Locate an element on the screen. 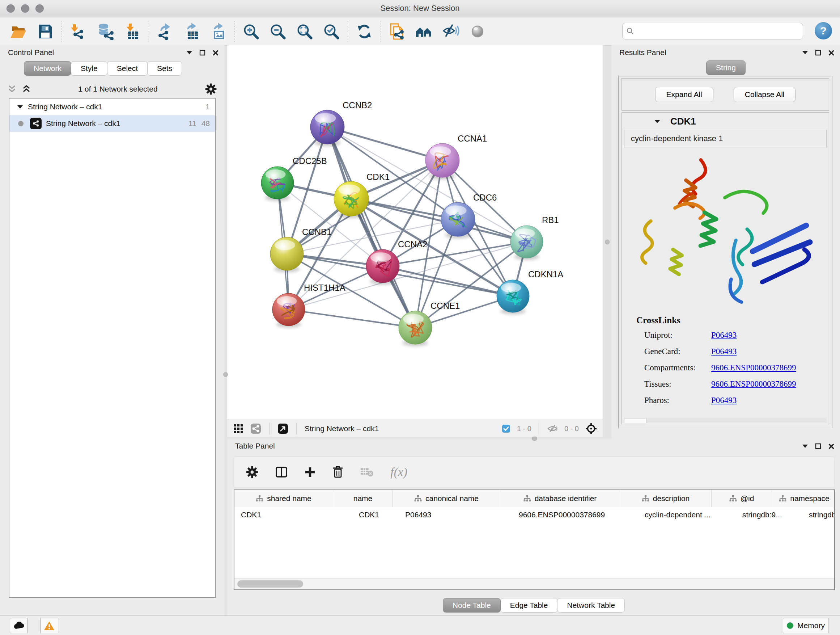 This screenshot has height=635, width=840. tab-select: Select is located at coordinates (128, 68).